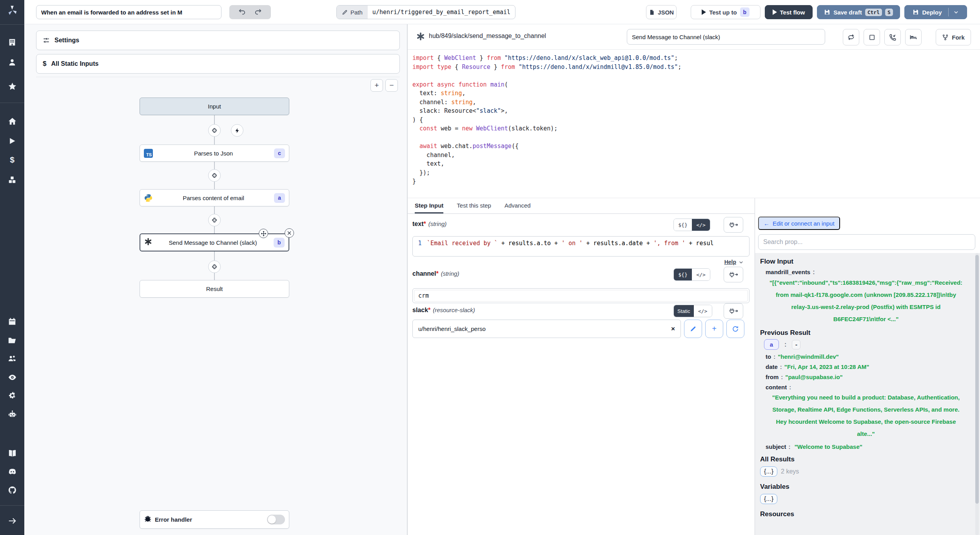 The image size is (980, 535). I want to click on result-kv-row: from:"paul@supabase.io", so click(869, 377).